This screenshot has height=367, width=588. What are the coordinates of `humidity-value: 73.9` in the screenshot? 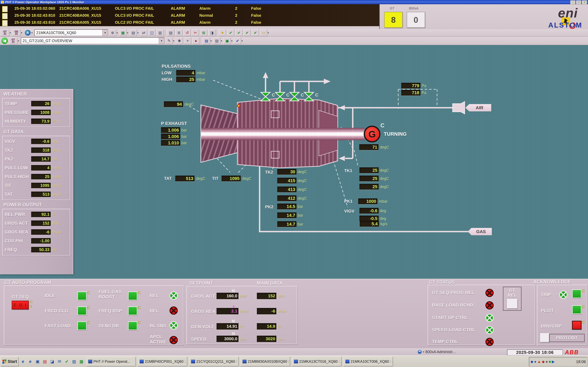 It's located at (41, 121).